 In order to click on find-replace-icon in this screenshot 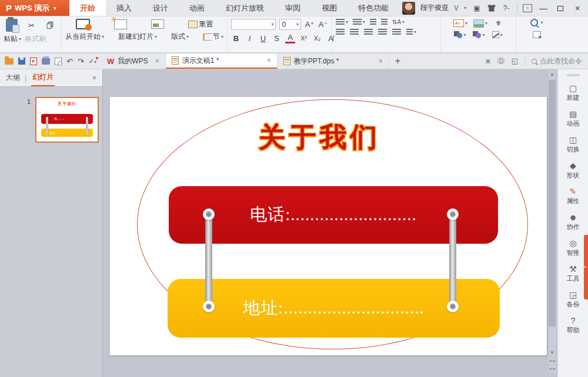, I will do `click(534, 22)`.